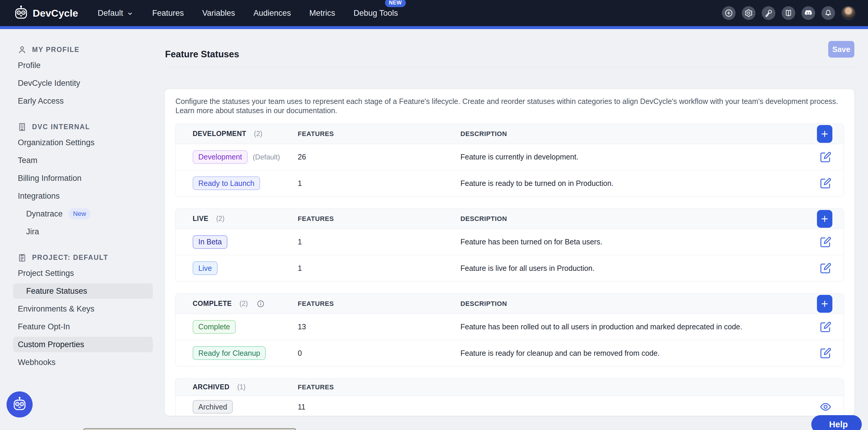 The width and height of the screenshot is (868, 430). What do you see at coordinates (29, 65) in the screenshot?
I see `sidebar-item-label: Profile` at bounding box center [29, 65].